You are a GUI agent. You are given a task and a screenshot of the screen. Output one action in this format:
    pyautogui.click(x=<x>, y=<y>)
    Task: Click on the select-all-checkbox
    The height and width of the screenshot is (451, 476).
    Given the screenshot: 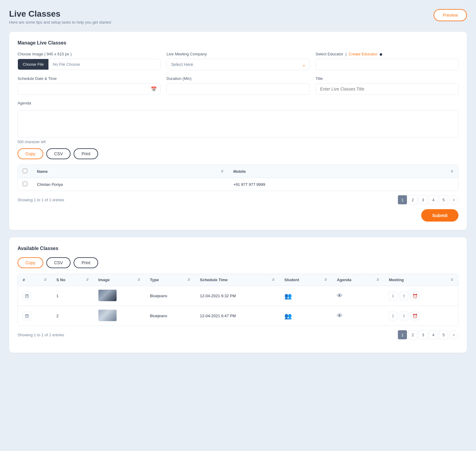 What is the action you would take?
    pyautogui.click(x=25, y=171)
    